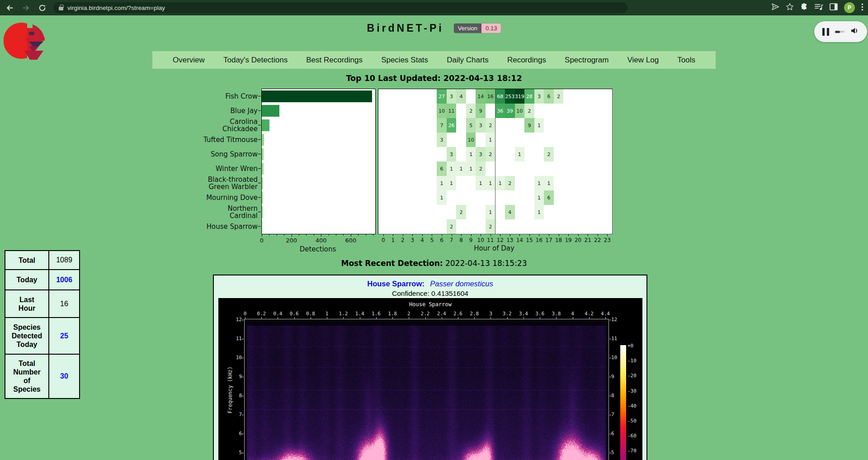 Image resolution: width=868 pixels, height=460 pixels. Describe the element at coordinates (632, 436) in the screenshot. I see `colorbar-tick-label: -60` at that location.